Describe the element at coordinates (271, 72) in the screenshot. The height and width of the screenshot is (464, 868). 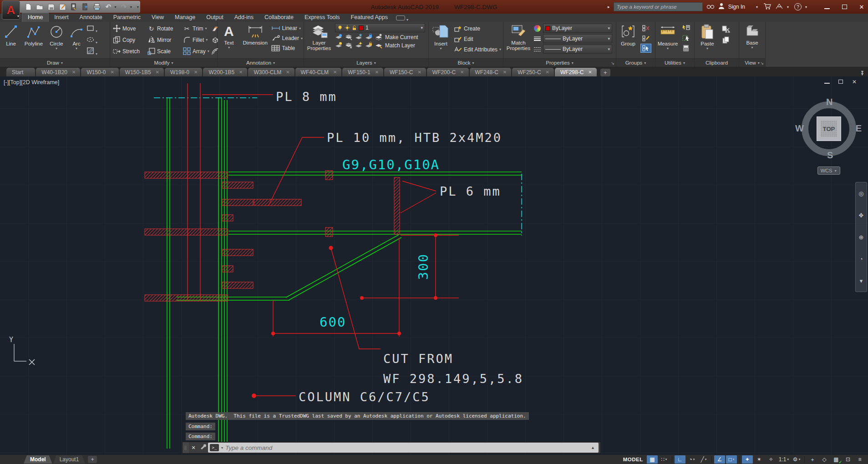
I see `file-tab: W300-CLM✕` at that location.